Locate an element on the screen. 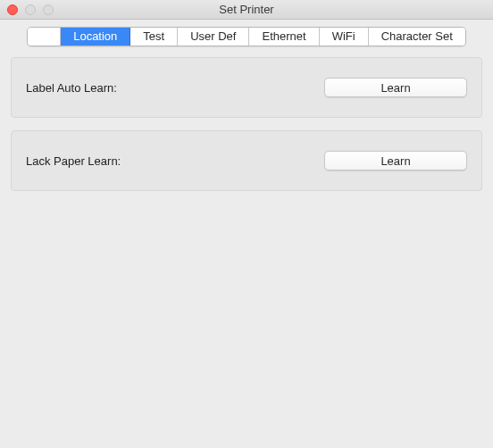  panel-lack-paper-learn: Lack Paper Learn: Learn is located at coordinates (246, 161).